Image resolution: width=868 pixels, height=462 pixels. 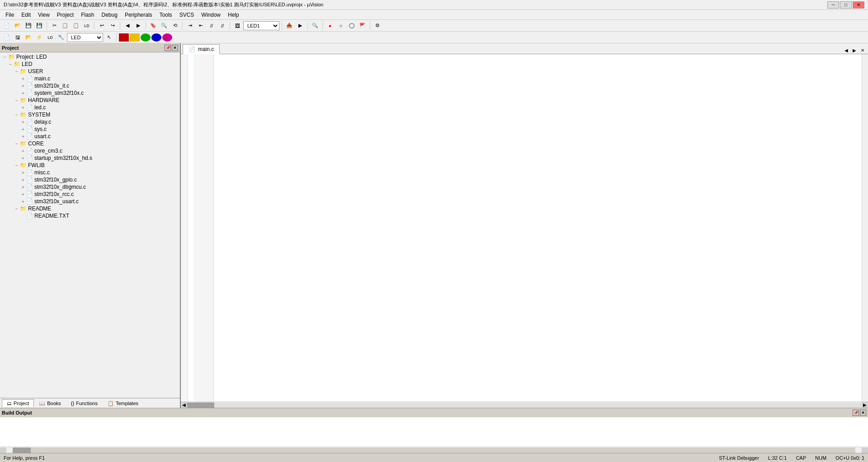 I want to click on find2-button: 🔍, so click(x=315, y=26).